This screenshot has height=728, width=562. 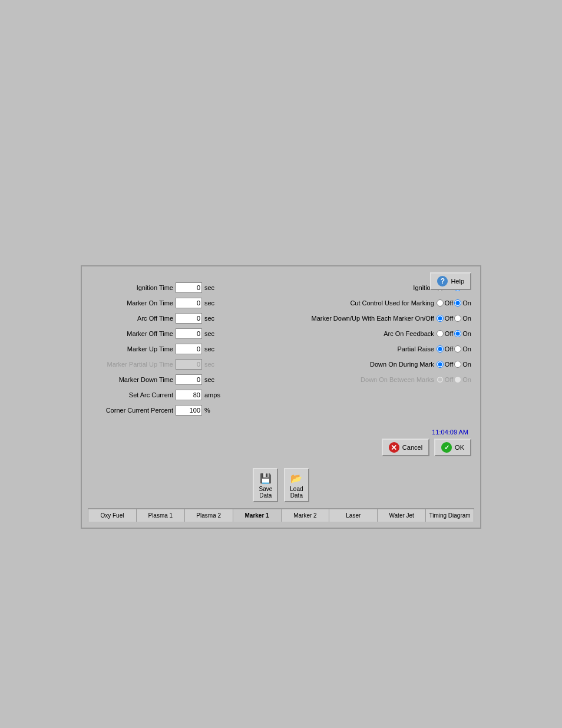 What do you see at coordinates (132, 334) in the screenshot?
I see `label-marker_off_time: Marker Off Time` at bounding box center [132, 334].